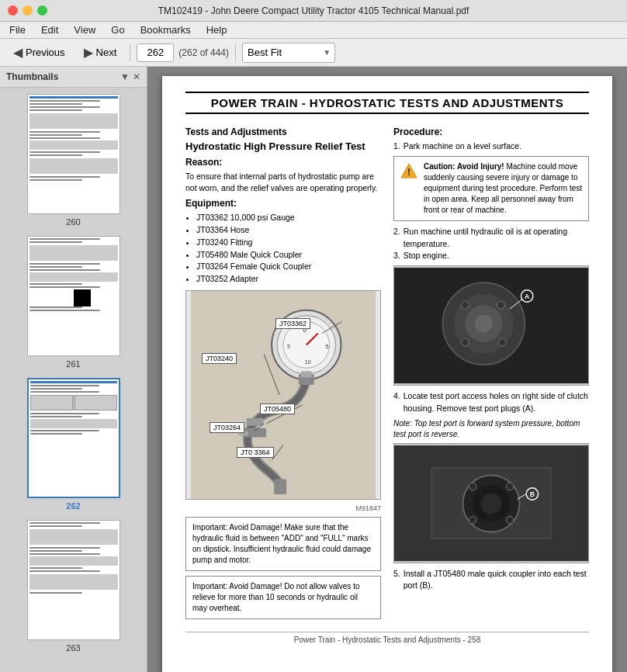 The image size is (627, 672). What do you see at coordinates (532, 494) in the screenshot?
I see `svg-text: B` at bounding box center [532, 494].